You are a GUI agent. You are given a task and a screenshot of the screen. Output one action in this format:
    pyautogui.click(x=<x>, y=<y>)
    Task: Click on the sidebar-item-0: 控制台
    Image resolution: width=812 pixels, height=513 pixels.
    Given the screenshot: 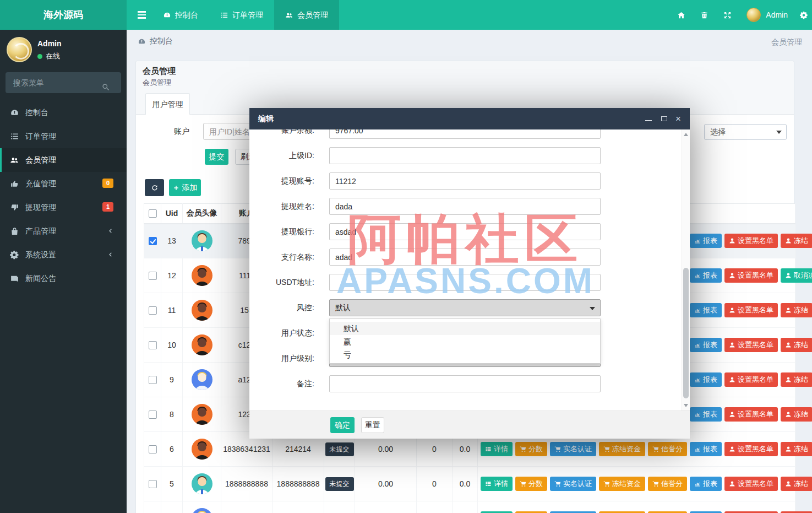 What is the action you would take?
    pyautogui.click(x=63, y=112)
    